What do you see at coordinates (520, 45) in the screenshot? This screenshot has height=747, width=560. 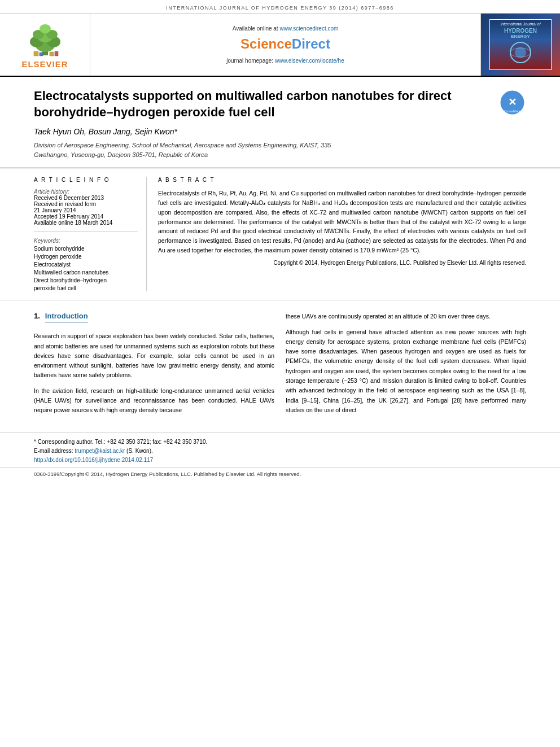 I see `journal-cover-inner: International Journal of HYDROGEN ENERGY` at bounding box center [520, 45].